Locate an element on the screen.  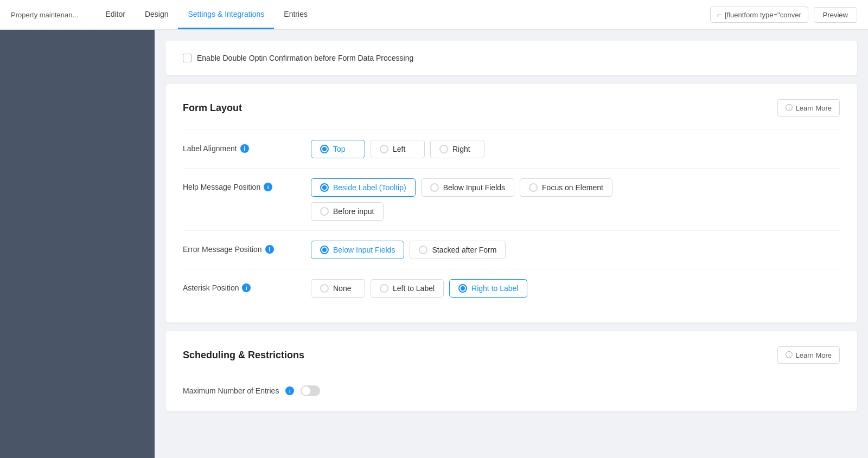
nav-tabs: Editor Design Settings & Integrations En… is located at coordinates (206, 15).